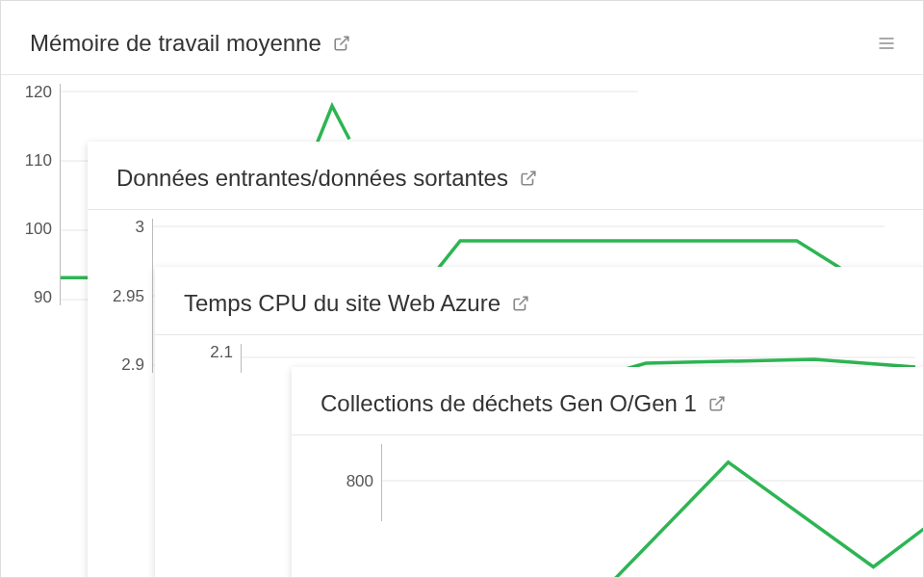 This screenshot has width=924, height=578. I want to click on chart-svg, so click(653, 511).